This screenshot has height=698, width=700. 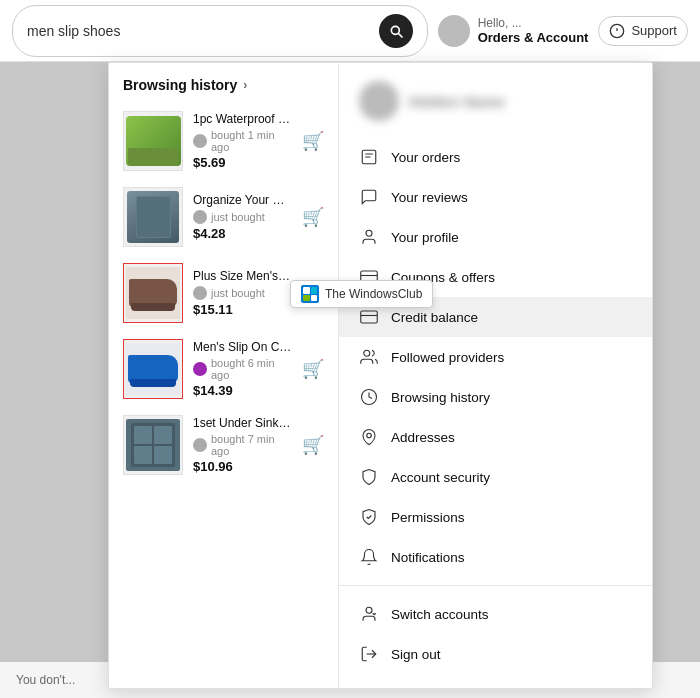 I want to click on search-input, so click(x=200, y=31).